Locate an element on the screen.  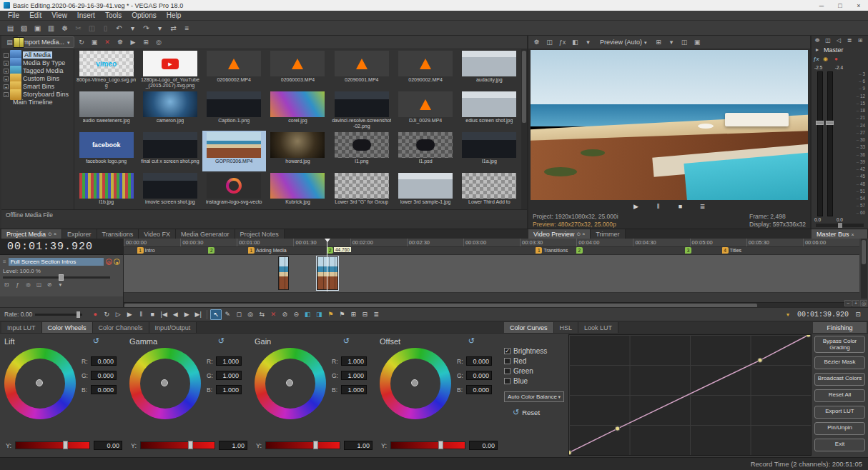
media-item: edius screen shot.jpg is located at coordinates (489, 110).